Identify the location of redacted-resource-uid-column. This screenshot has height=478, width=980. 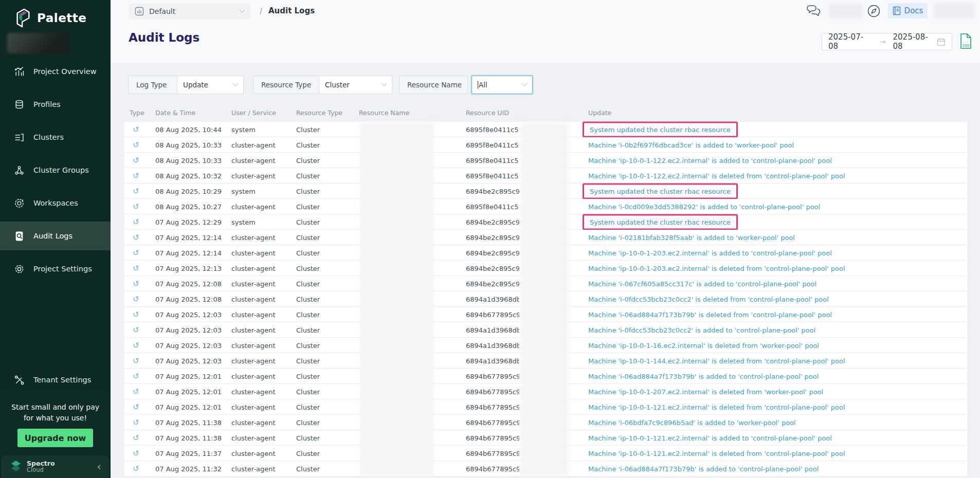
(545, 300).